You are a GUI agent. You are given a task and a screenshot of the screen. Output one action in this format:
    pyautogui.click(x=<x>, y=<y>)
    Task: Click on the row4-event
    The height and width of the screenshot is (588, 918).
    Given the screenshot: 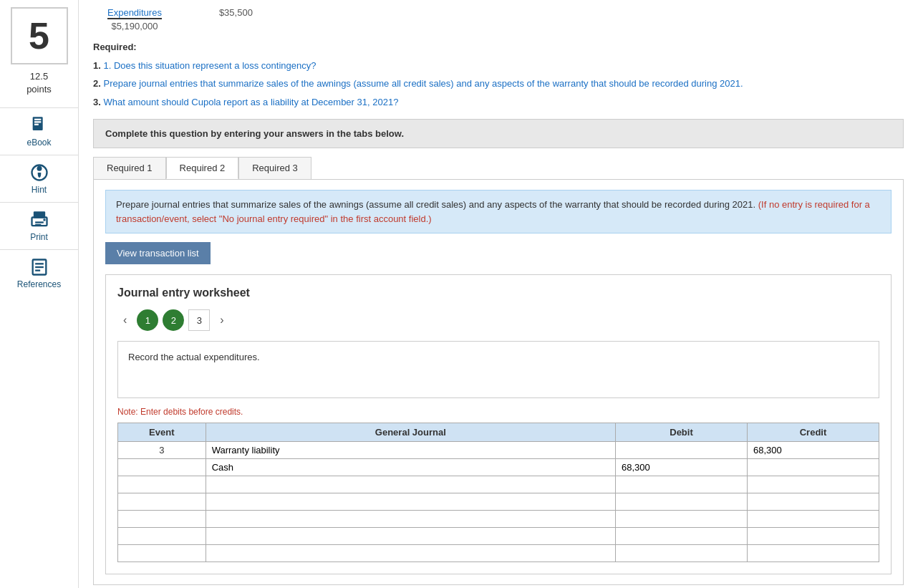 What is the action you would take?
    pyautogui.click(x=162, y=502)
    